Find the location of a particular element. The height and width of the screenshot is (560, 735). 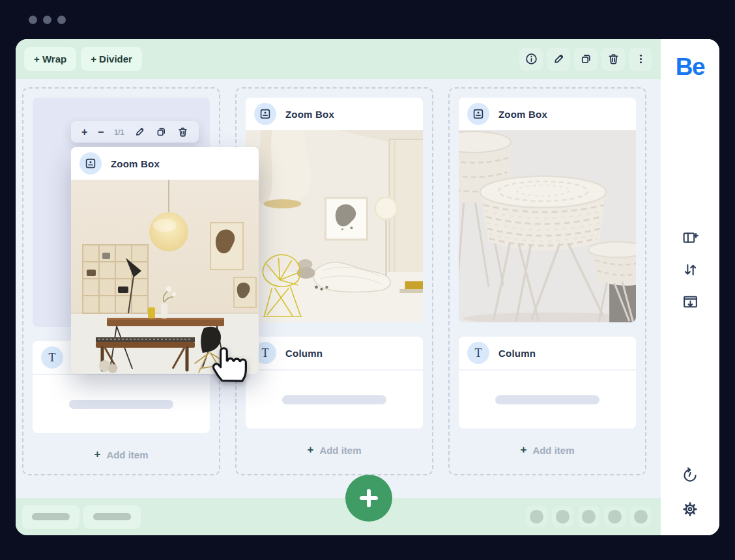

white-wicker-stools-photo is located at coordinates (547, 227).